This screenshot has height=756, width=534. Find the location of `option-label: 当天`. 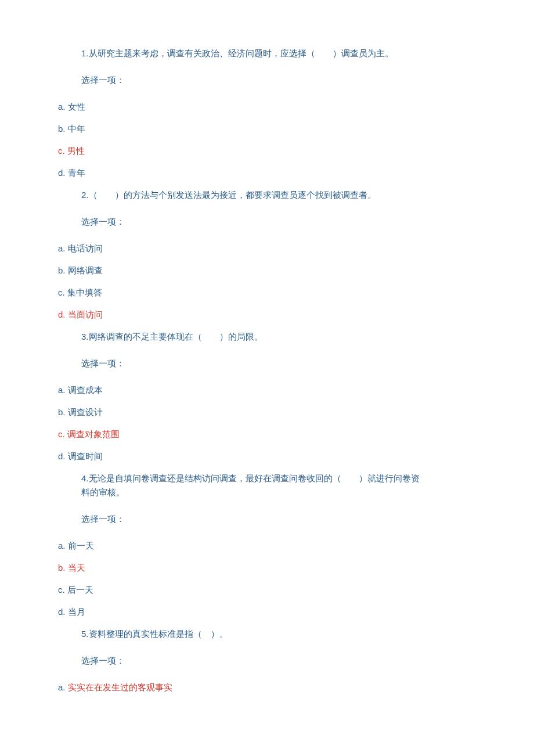

option-label: 当天 is located at coordinates (77, 568).